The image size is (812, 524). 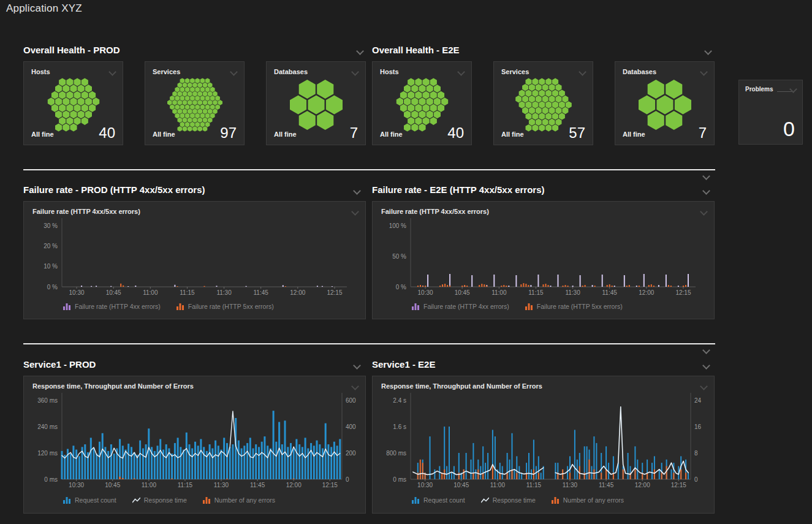 I want to click on tile-title: Hosts, so click(x=390, y=72).